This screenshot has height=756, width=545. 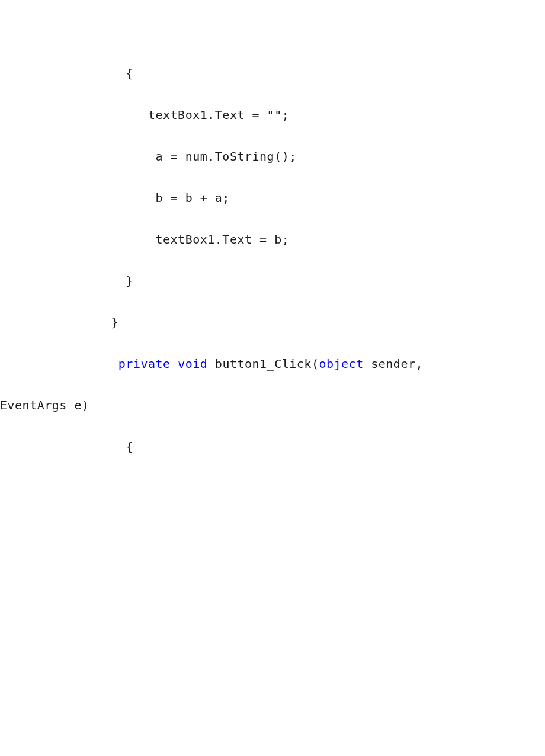 I want to click on code-line: a = num.ToString();, so click(x=288, y=156).